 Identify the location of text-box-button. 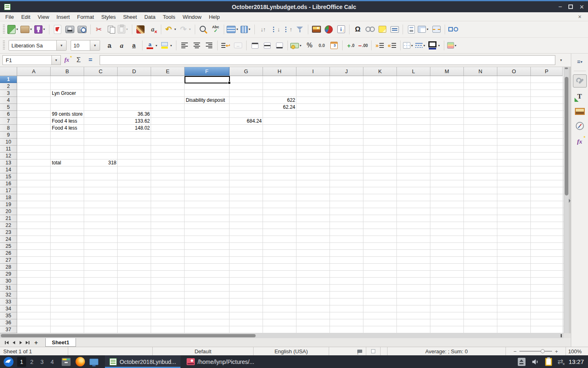
(394, 29).